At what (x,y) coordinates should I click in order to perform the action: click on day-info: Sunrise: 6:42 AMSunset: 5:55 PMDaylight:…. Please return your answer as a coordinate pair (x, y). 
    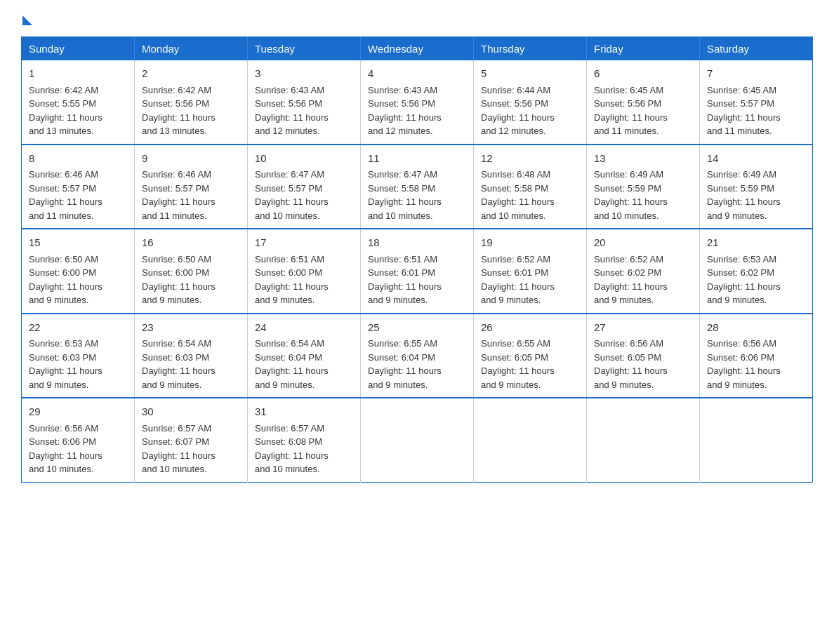
    Looking at the image, I should click on (66, 111).